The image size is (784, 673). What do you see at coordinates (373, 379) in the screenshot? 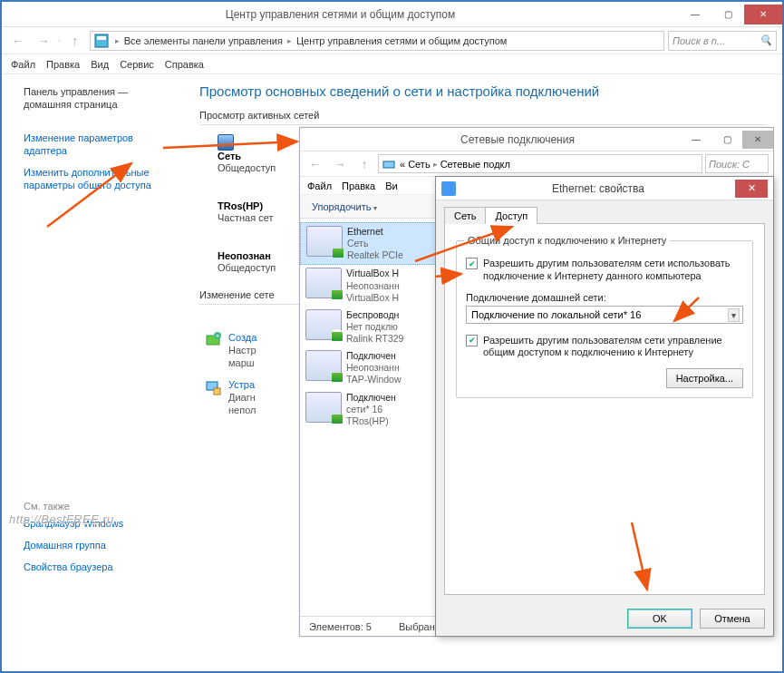
I see `conn-device: TAP-Window` at bounding box center [373, 379].